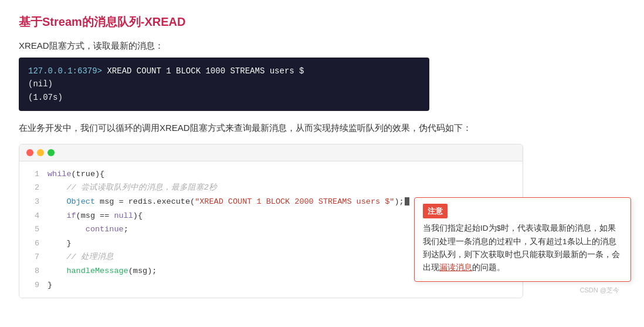 Image resolution: width=644 pixels, height=327 pixels. Describe the element at coordinates (30, 153) in the screenshot. I see `dot-red` at that location.